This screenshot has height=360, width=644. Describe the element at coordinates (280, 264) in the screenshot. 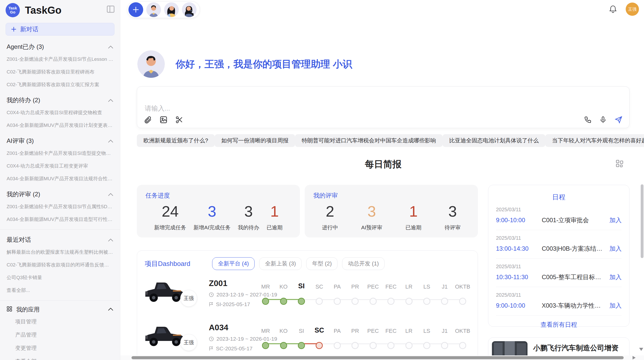

I see `filter-tab: 全新上装 (3)` at that location.